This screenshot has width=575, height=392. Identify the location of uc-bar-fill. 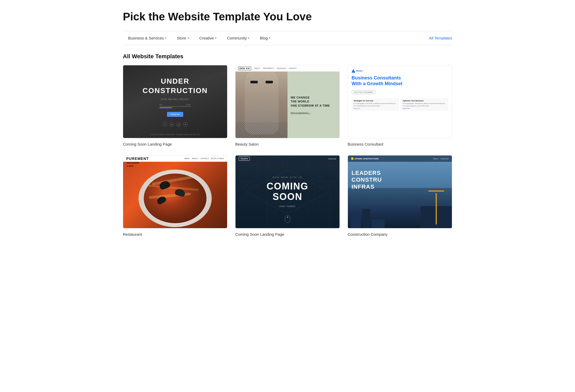
(166, 108).